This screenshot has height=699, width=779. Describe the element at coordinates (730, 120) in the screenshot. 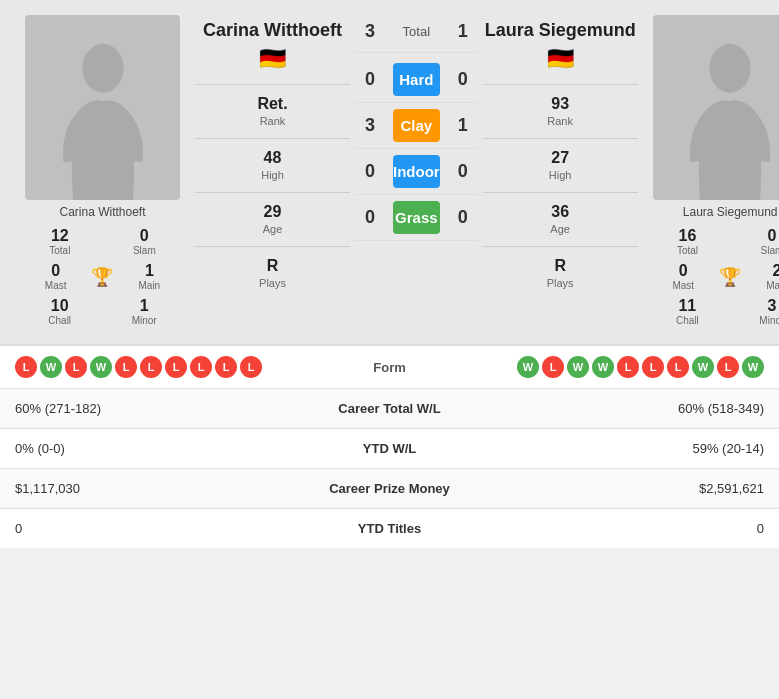

I see `player2-silhouette` at that location.